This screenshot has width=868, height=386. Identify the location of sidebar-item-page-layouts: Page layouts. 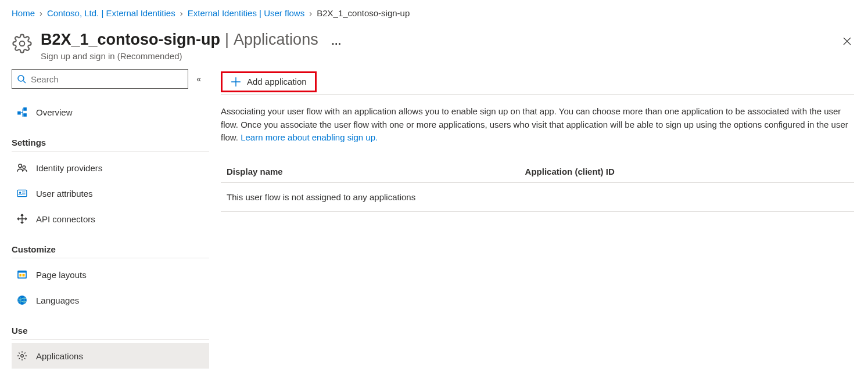
(110, 275).